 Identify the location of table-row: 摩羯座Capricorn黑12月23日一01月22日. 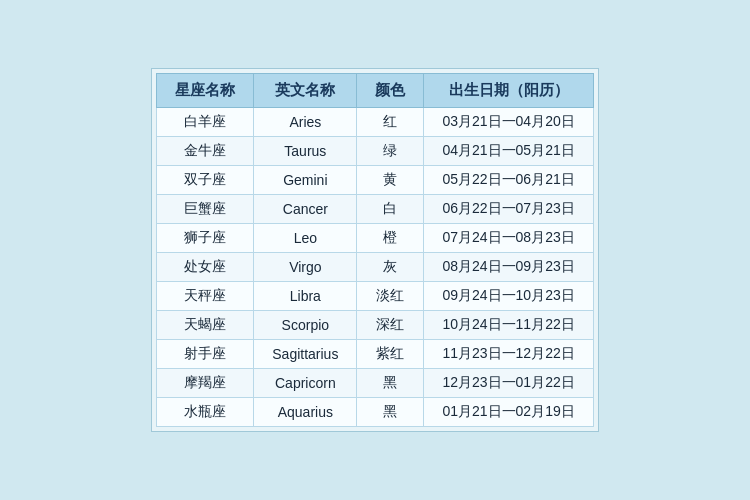
(375, 384).